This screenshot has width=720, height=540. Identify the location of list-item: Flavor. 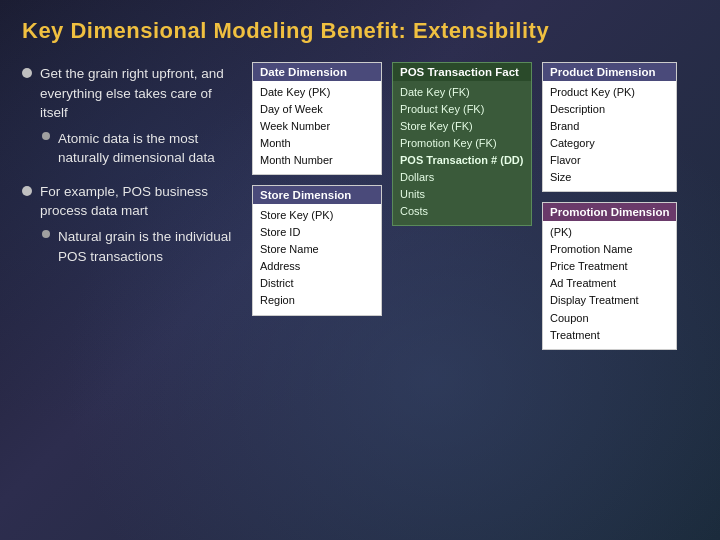
(610, 160).